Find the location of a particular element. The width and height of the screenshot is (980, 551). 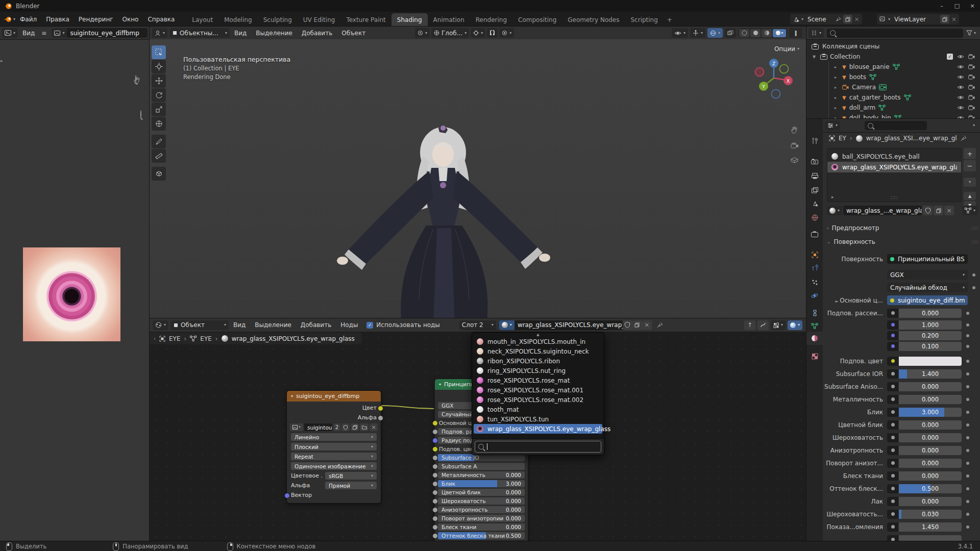

go-parent-node-button: ↑ is located at coordinates (750, 325).